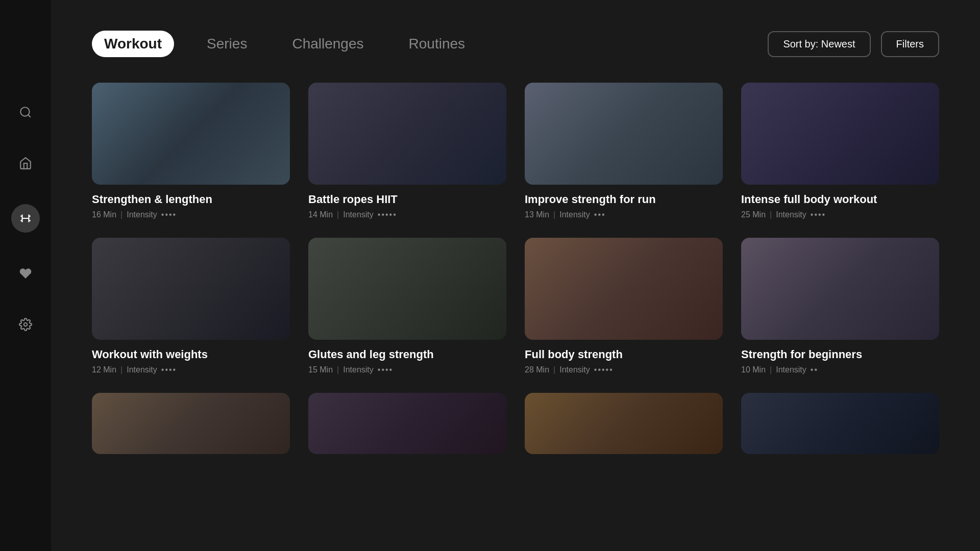 This screenshot has height=551, width=980. What do you see at coordinates (26, 163) in the screenshot?
I see `sidebar-item-home` at bounding box center [26, 163].